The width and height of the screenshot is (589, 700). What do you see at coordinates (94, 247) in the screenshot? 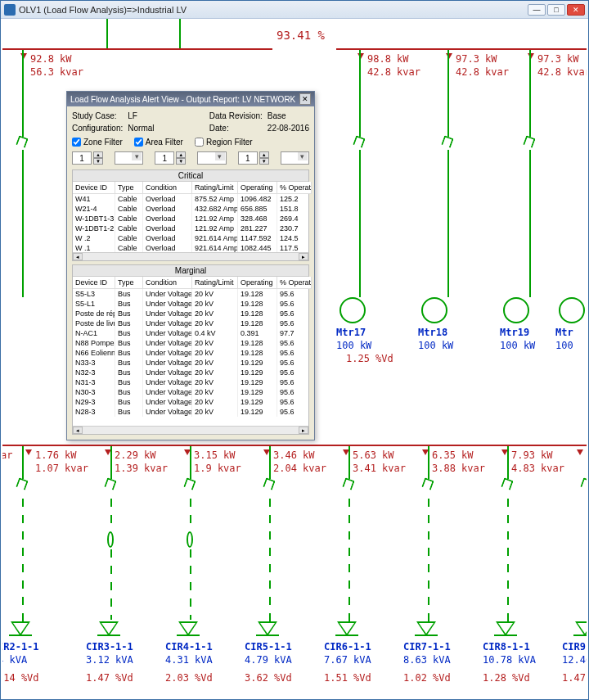
I see `cell: W .1` at bounding box center [94, 247].